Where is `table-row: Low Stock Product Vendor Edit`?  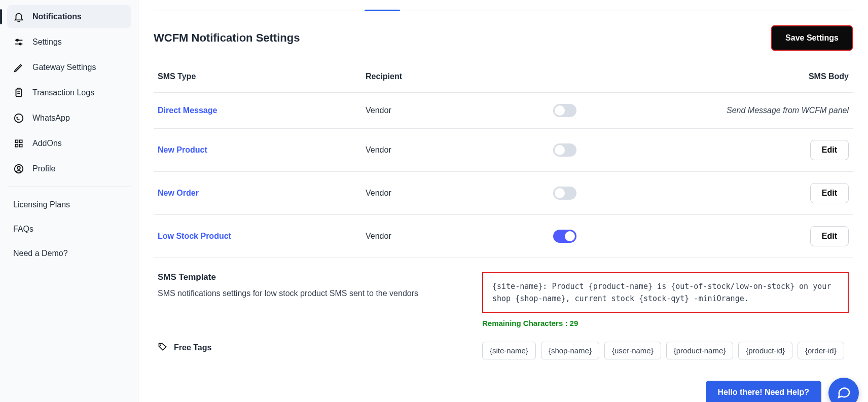
table-row: Low Stock Product Vendor Edit is located at coordinates (503, 236).